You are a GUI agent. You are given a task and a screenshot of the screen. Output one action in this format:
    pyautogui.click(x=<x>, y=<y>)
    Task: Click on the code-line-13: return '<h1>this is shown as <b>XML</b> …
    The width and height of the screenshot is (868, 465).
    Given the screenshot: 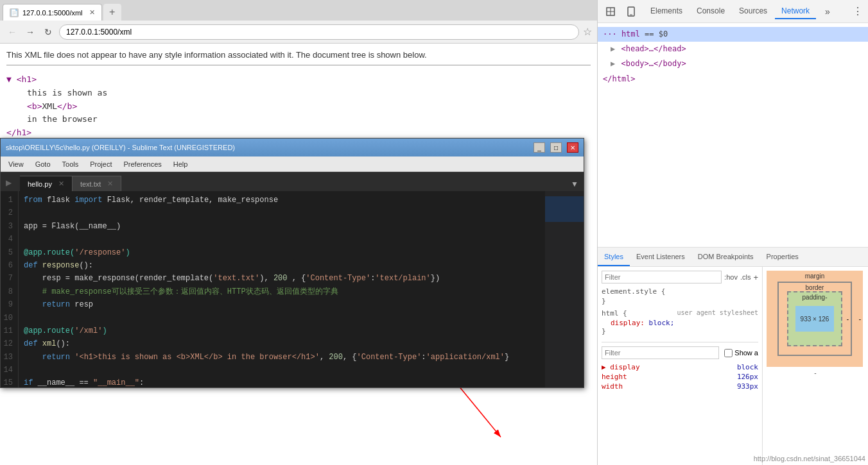 What is the action you would take?
    pyautogui.click(x=282, y=357)
    